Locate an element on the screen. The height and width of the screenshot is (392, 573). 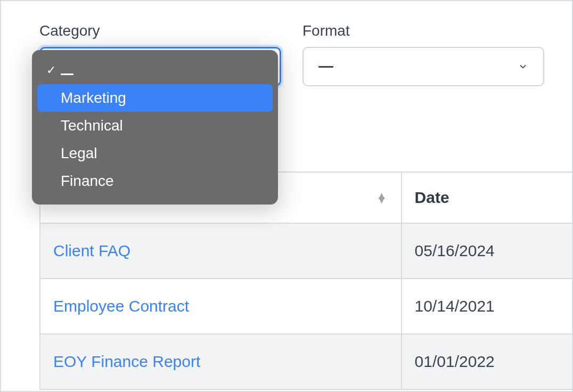
dropdown-option-label: Finance is located at coordinates (86, 181).